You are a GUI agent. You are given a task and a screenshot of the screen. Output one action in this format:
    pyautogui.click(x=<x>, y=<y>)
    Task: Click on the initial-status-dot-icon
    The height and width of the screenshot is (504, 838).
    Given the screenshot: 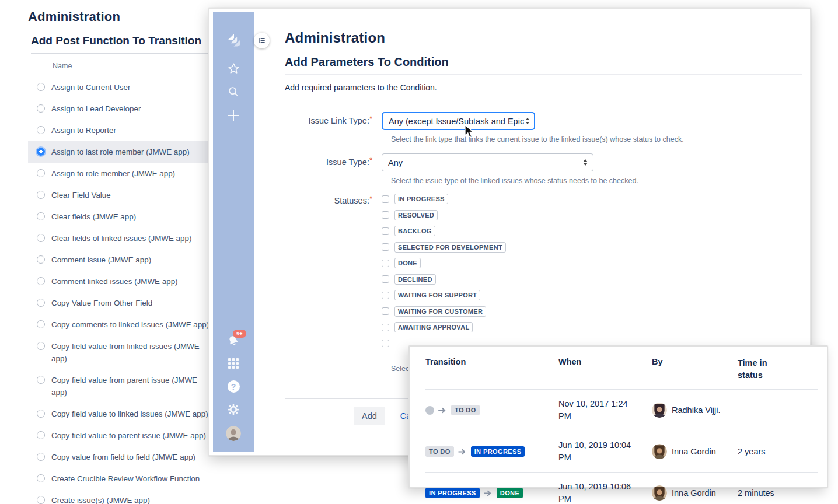 What is the action you would take?
    pyautogui.click(x=430, y=411)
    